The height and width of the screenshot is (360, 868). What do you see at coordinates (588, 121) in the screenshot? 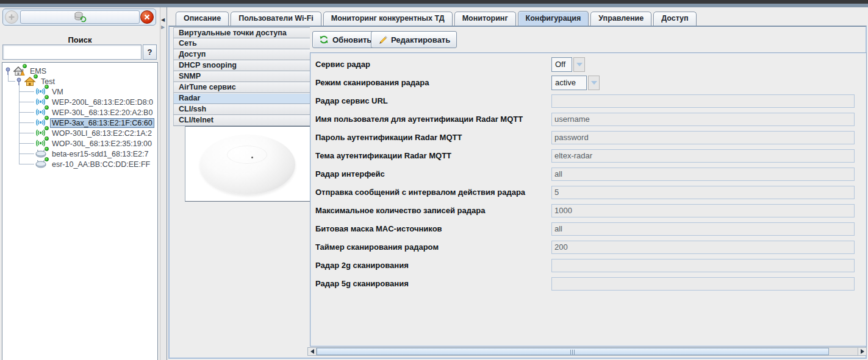
I see `form-row: Имя пользователя для аутентификации Rada…` at bounding box center [588, 121].